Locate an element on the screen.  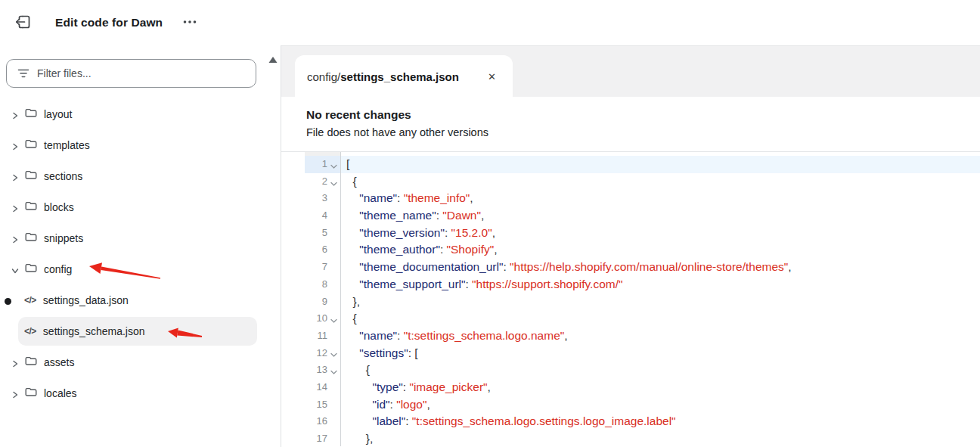
gutter-cell: 10 is located at coordinates (322, 319).